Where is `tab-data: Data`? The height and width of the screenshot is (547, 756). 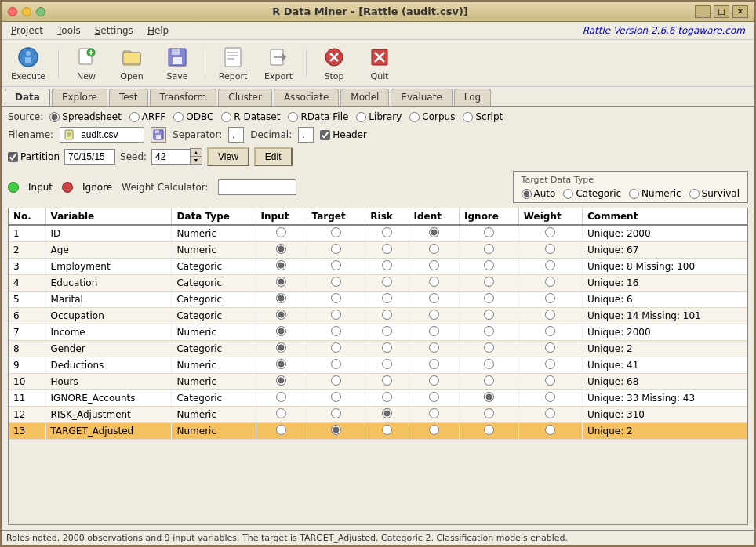 tab-data: Data is located at coordinates (27, 97).